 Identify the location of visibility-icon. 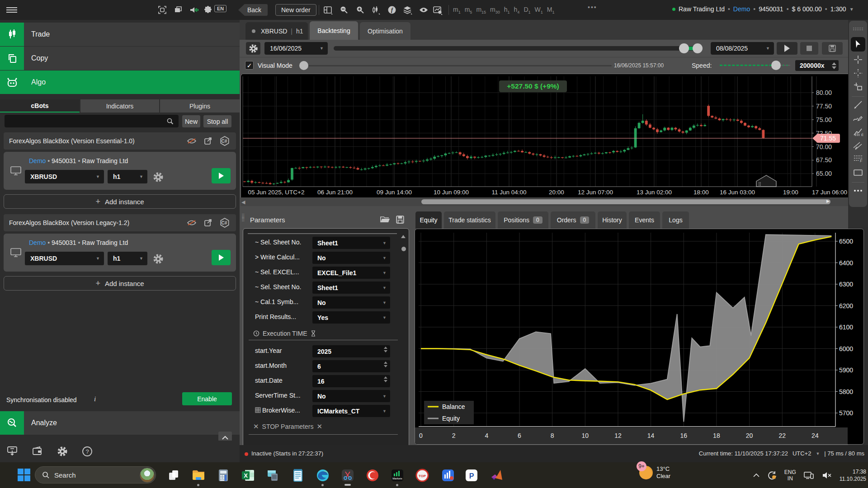
(424, 10).